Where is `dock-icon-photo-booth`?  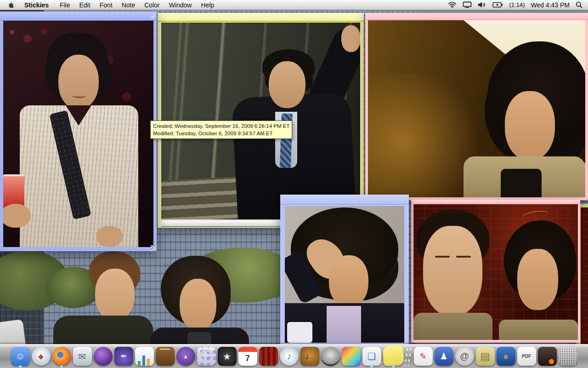
dock-icon-photo-booth is located at coordinates (268, 356).